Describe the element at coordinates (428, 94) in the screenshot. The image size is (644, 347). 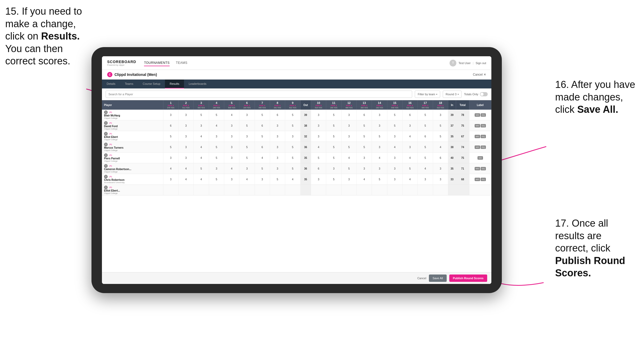
I see `filter-by-team-button: Filter by team ▾` at that location.